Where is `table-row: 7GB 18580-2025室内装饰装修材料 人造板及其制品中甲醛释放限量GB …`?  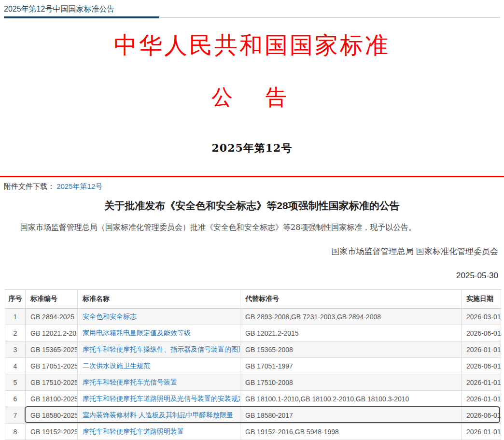
table-row: 7GB 18580-2025室内装饰装修材料 人造板及其制品中甲醛释放限量GB … is located at coordinates (253, 415).